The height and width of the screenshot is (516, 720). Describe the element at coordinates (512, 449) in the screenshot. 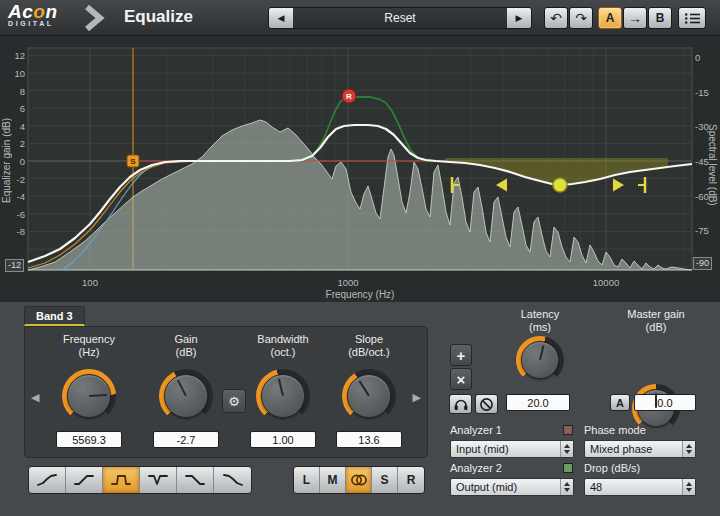

I see `analyzer1-dropdown: Input (mid)` at that location.